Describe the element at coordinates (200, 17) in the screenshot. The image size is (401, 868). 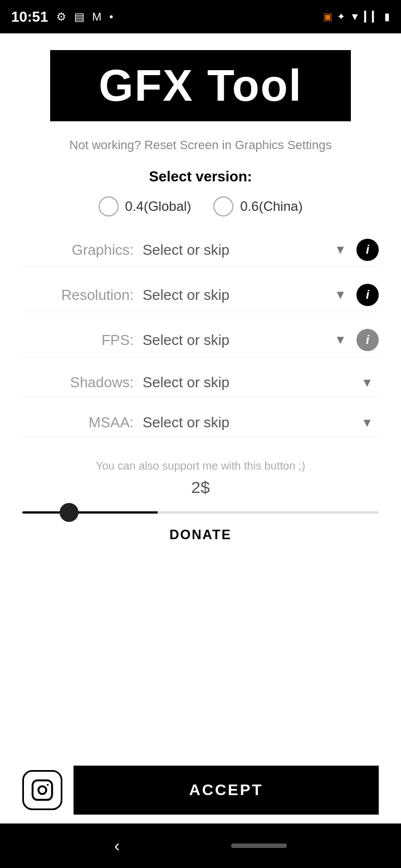
I see `status-bar: 10:51 ⚙ ▤ M • ▣ ✦ ▼ ▎▎ ▮` at that location.